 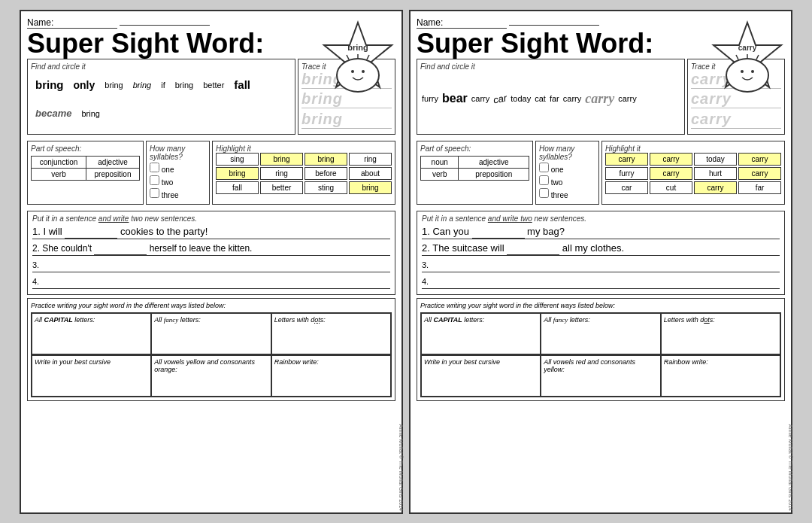 What do you see at coordinates (92, 376) in the screenshot?
I see `practice-cursive: Write in your best cursive` at bounding box center [92, 376].